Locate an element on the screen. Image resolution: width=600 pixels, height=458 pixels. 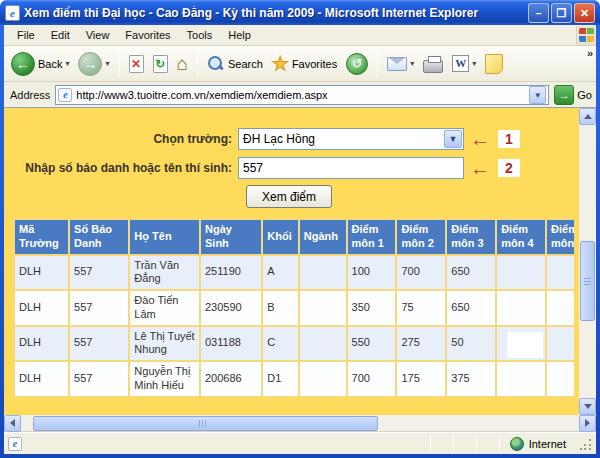
column-header: Điểm môn 3 is located at coordinates (471, 237).